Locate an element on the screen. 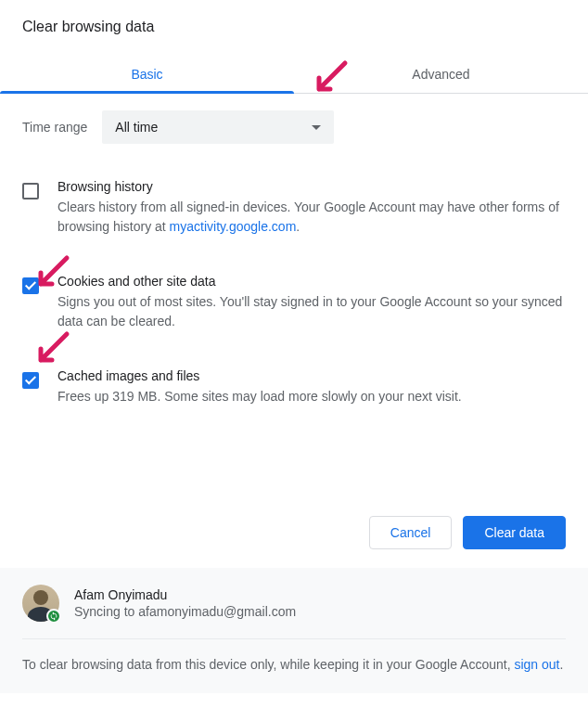 The height and width of the screenshot is (708, 588). cancel-button: Cancel is located at coordinates (411, 533).